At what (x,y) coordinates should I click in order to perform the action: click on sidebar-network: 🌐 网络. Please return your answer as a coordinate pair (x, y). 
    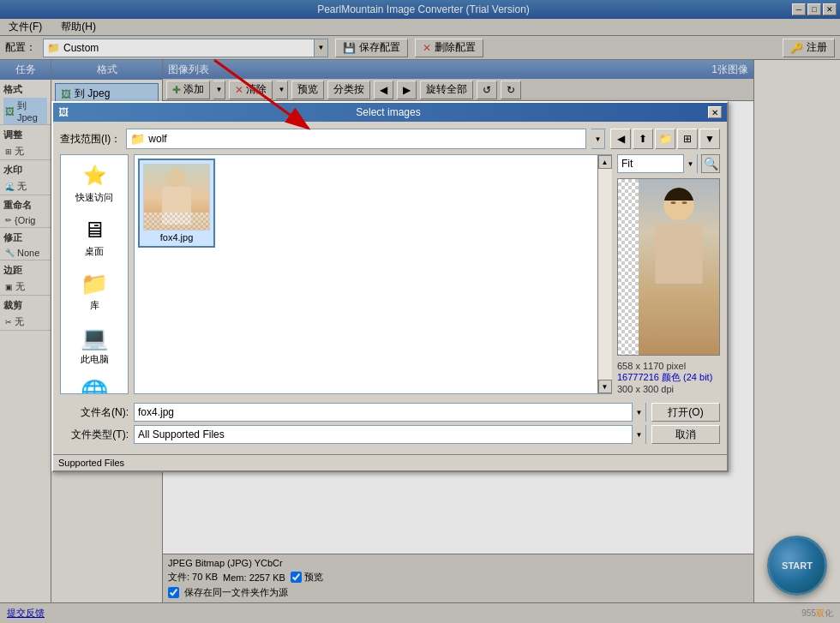
    Looking at the image, I should click on (94, 386).